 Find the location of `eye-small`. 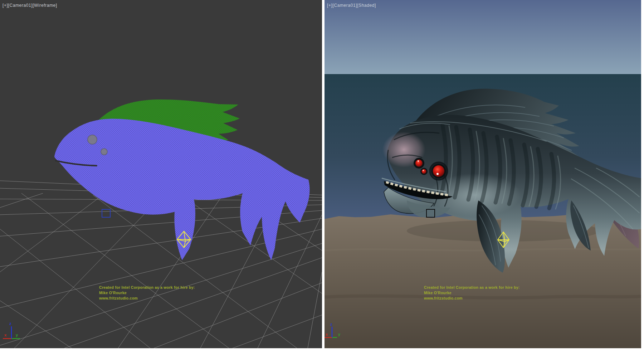

eye-small is located at coordinates (424, 172).